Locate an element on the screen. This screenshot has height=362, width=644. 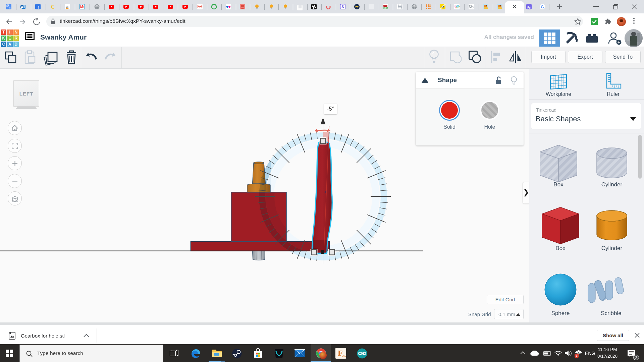
svg-text: S is located at coordinates (343, 7).